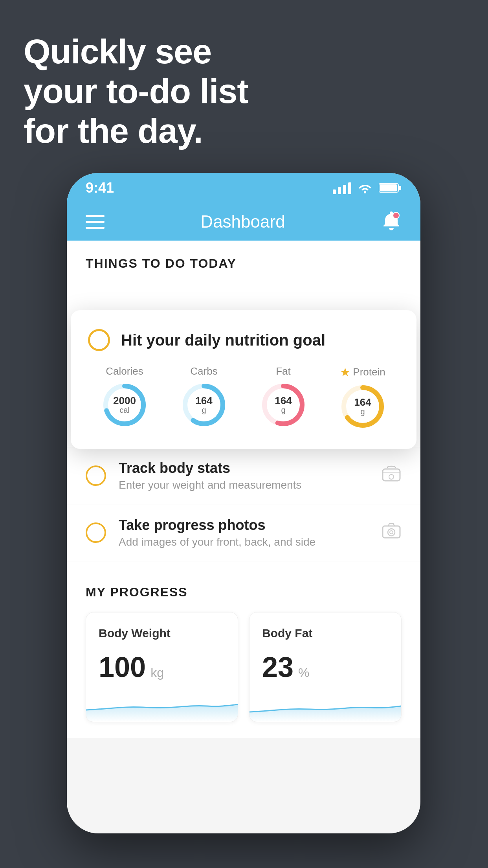 The image size is (488, 868). Describe the element at coordinates (325, 667) in the screenshot. I see `body-fat-value-row: 23 %` at that location.